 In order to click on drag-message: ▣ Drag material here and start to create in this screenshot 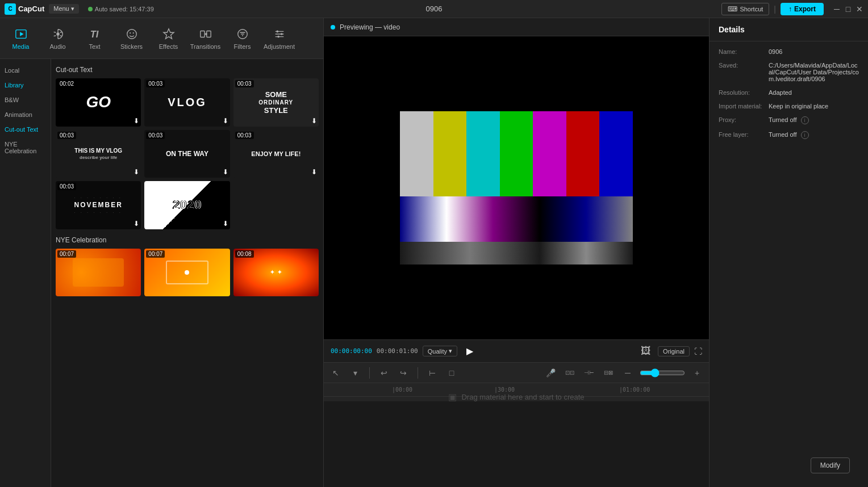, I will do `click(516, 397)`.